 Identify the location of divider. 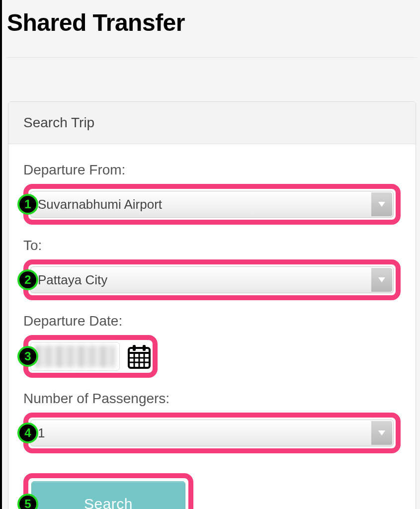
(212, 58).